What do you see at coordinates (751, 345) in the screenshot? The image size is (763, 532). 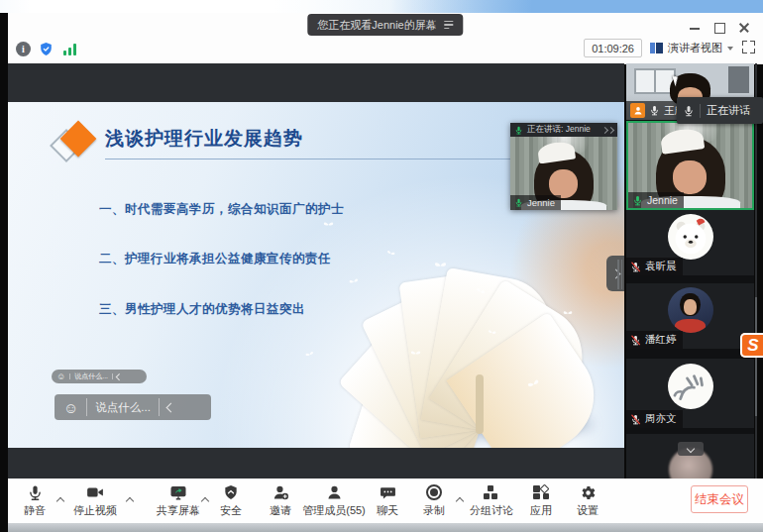 I see `sticker-badge: S` at bounding box center [751, 345].